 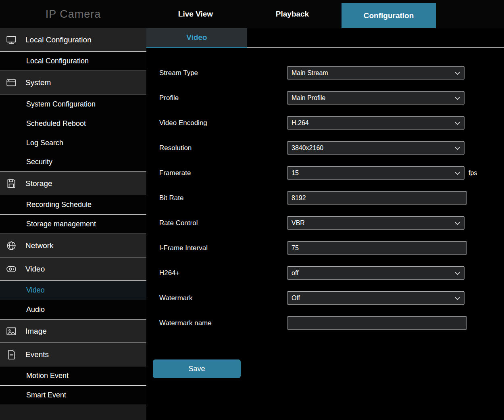 I want to click on select-value: 3840x2160, so click(x=307, y=148).